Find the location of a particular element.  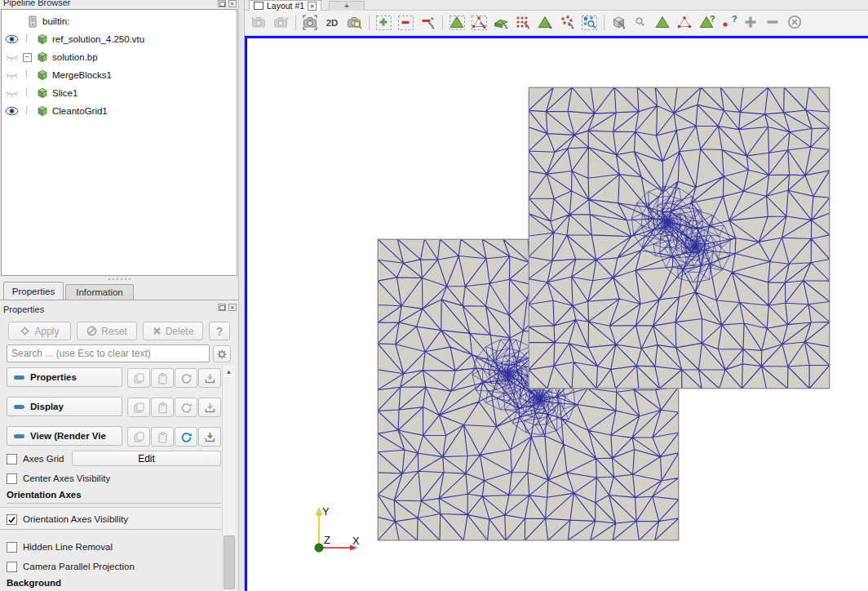

interactive-select-cells-icon is located at coordinates (662, 23).